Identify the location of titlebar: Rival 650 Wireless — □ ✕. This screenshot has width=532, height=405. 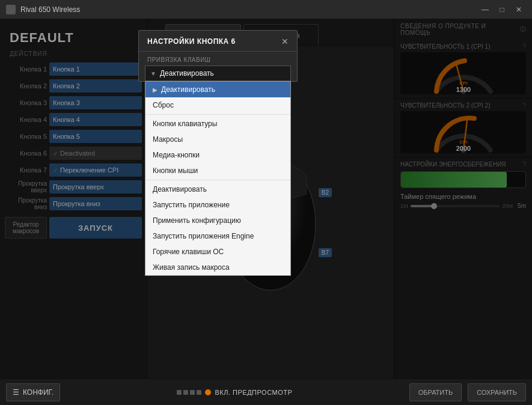
(266, 10).